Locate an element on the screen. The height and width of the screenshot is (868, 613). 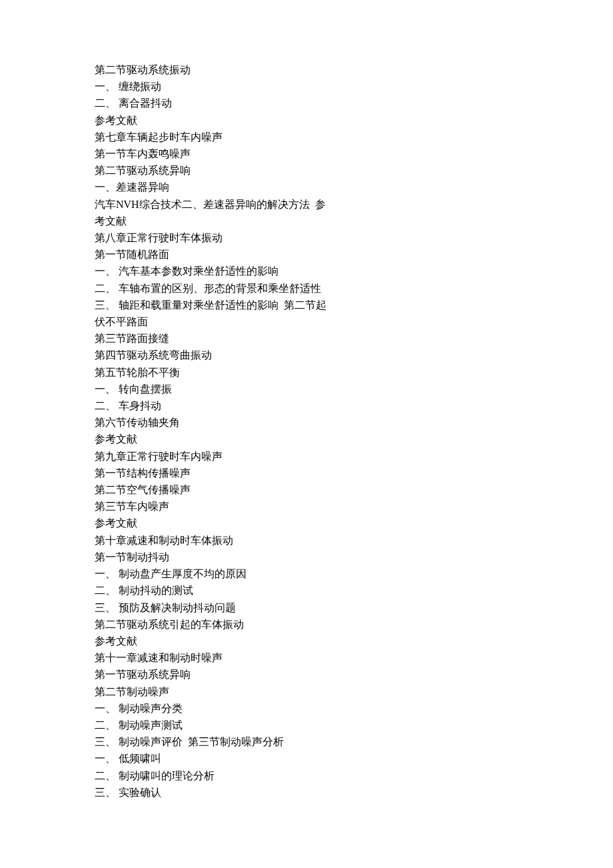
toc-line: 第三节路面接缝 is located at coordinates (354, 339).